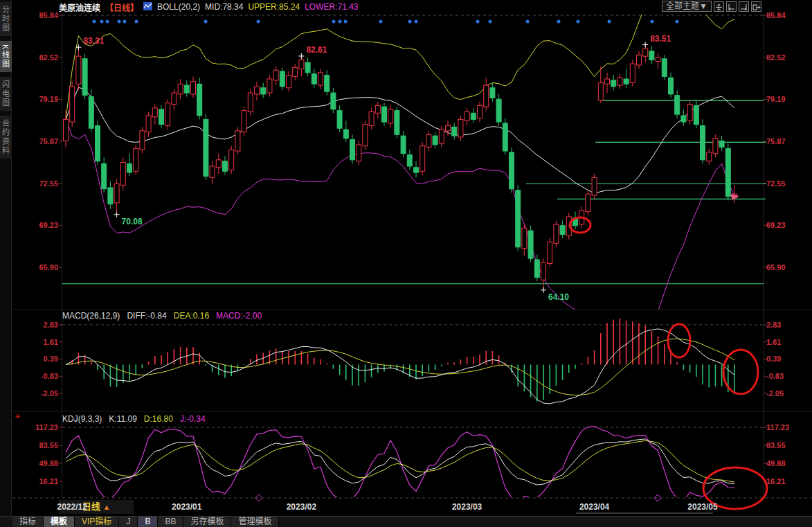 The width and height of the screenshot is (812, 527). I want to click on pan-icon, so click(719, 7).